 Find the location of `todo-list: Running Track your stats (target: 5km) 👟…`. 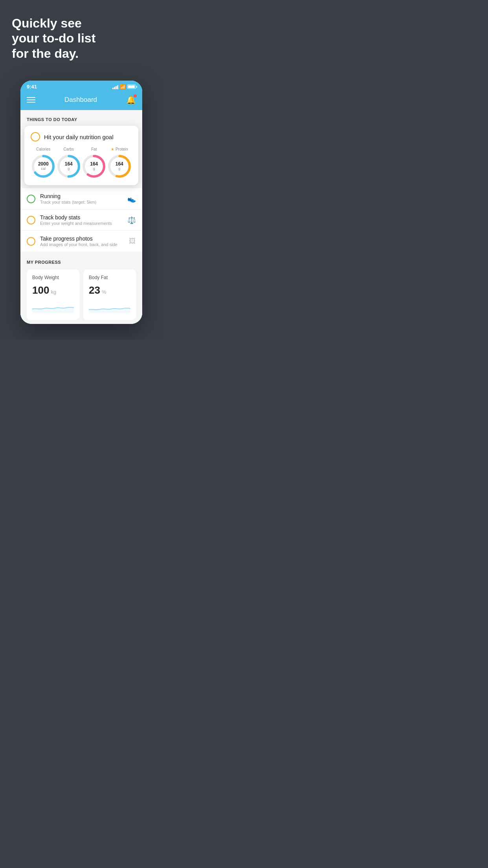

todo-list: Running Track your stats (target: 5km) 👟… is located at coordinates (81, 220).